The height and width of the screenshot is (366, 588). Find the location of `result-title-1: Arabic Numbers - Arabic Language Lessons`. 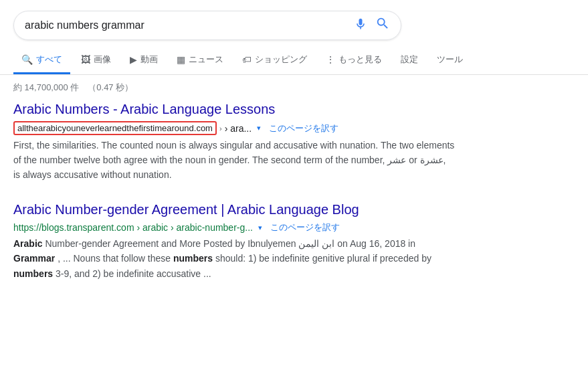

result-title-1: Arabic Numbers - Arabic Language Lessons is located at coordinates (234, 109).